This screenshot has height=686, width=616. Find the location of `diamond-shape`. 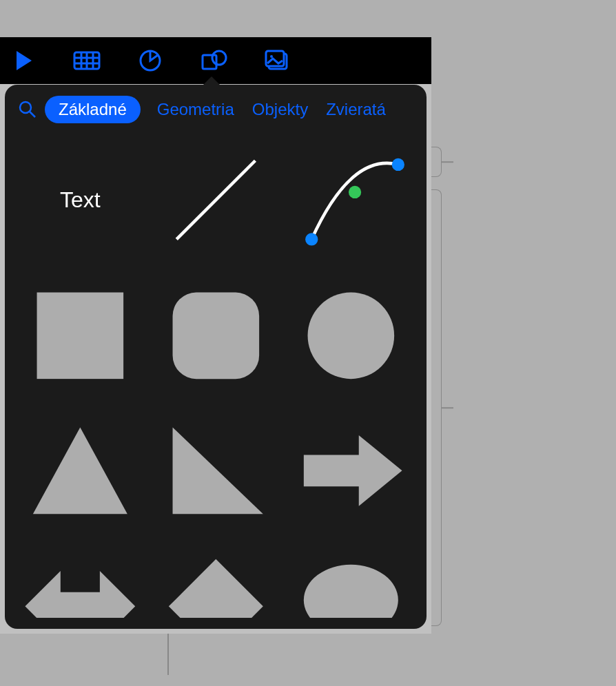

diamond-shape is located at coordinates (216, 581).